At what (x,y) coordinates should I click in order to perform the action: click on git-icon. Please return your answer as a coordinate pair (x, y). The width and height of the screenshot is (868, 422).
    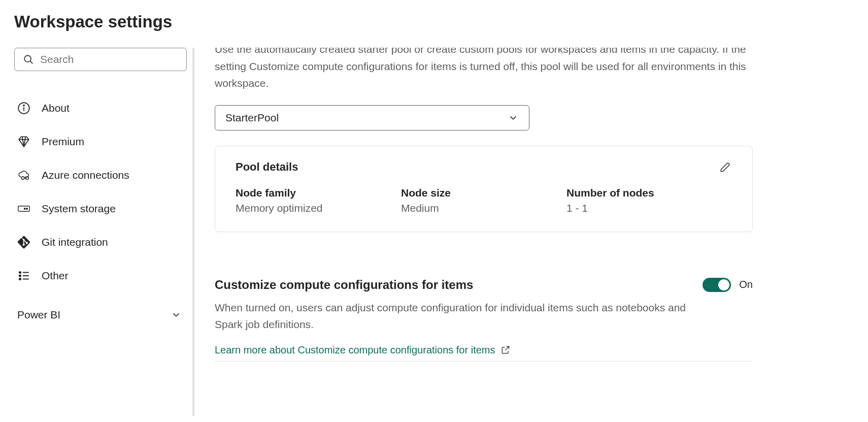
    Looking at the image, I should click on (24, 242).